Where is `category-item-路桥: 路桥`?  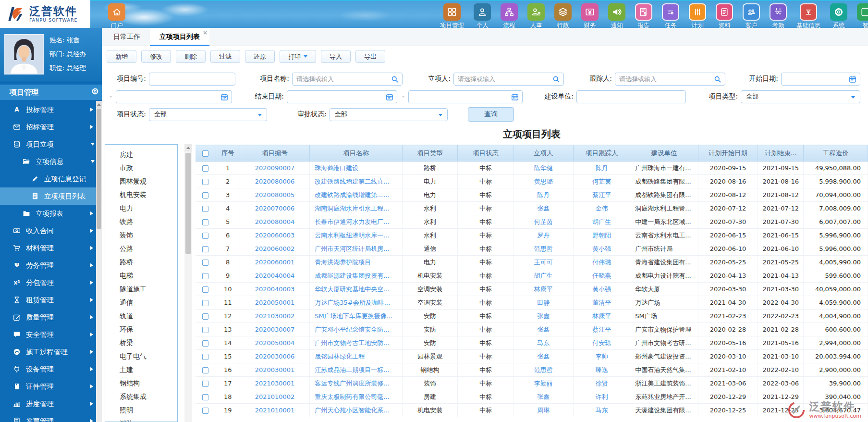 category-item-路桥: 路桥 is located at coordinates (141, 262).